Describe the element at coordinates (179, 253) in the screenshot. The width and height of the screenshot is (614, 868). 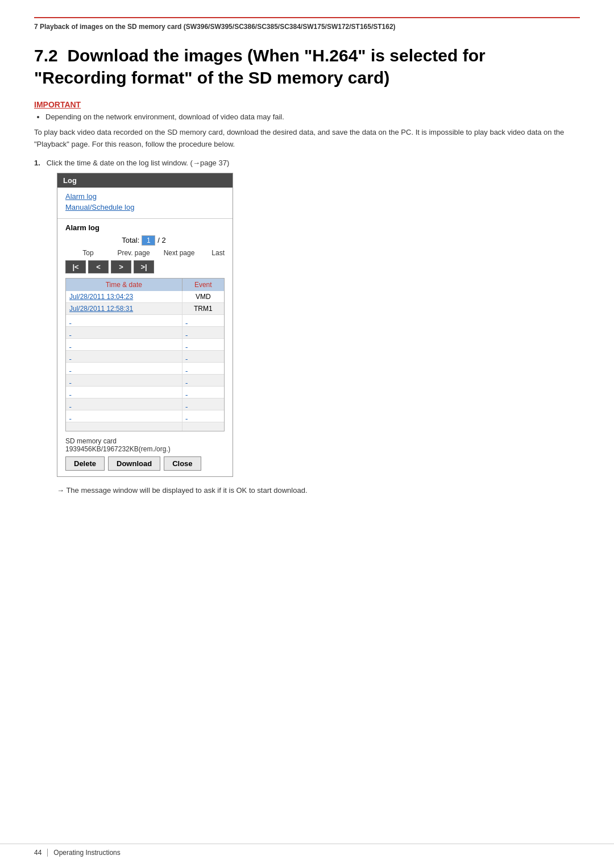
I see `nav-label-next: Next page` at that location.